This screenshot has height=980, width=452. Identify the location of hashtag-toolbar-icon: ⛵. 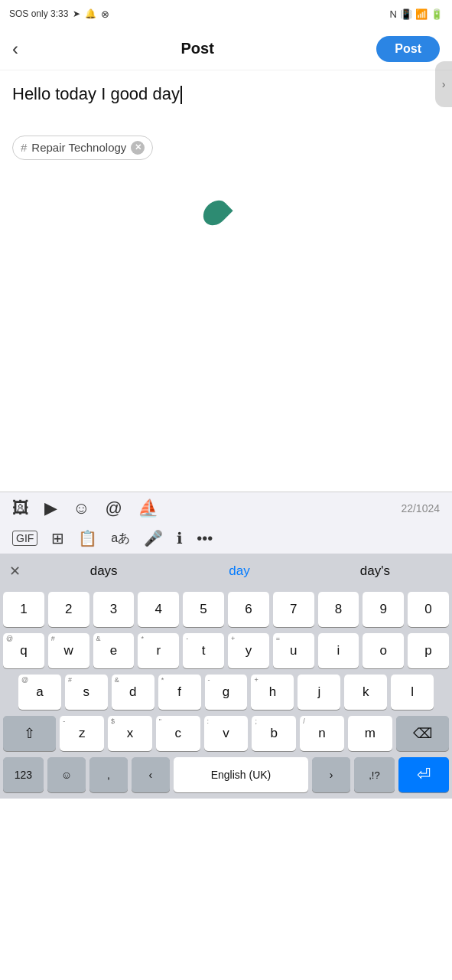
(148, 508).